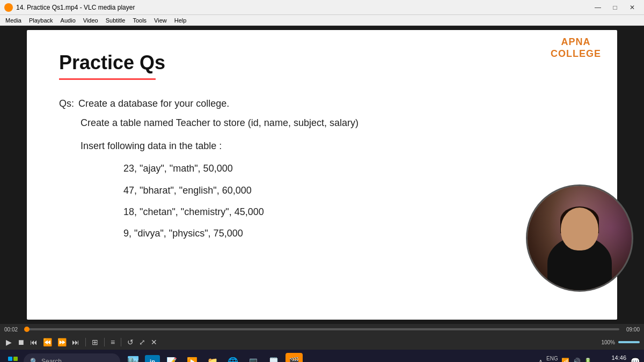  What do you see at coordinates (13, 329) in the screenshot?
I see `time-current: 00:02` at bounding box center [13, 329].